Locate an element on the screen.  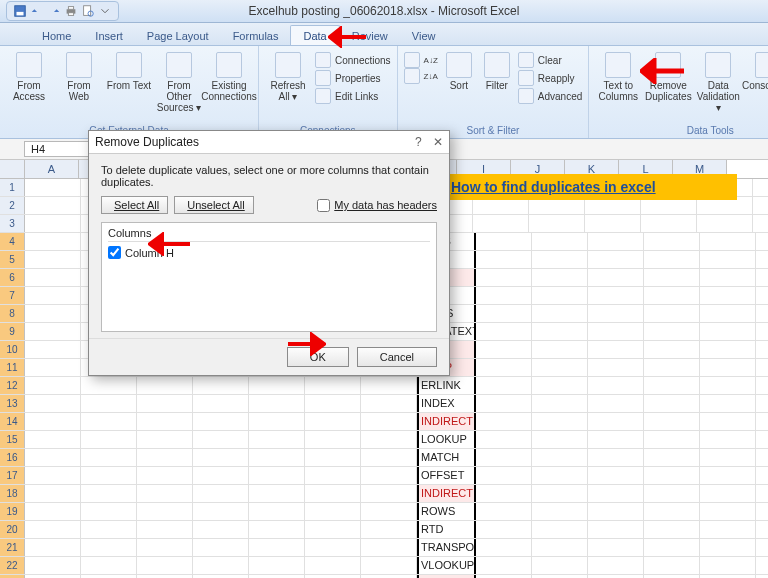
row-header: 18 is located at coordinates (12, 494).